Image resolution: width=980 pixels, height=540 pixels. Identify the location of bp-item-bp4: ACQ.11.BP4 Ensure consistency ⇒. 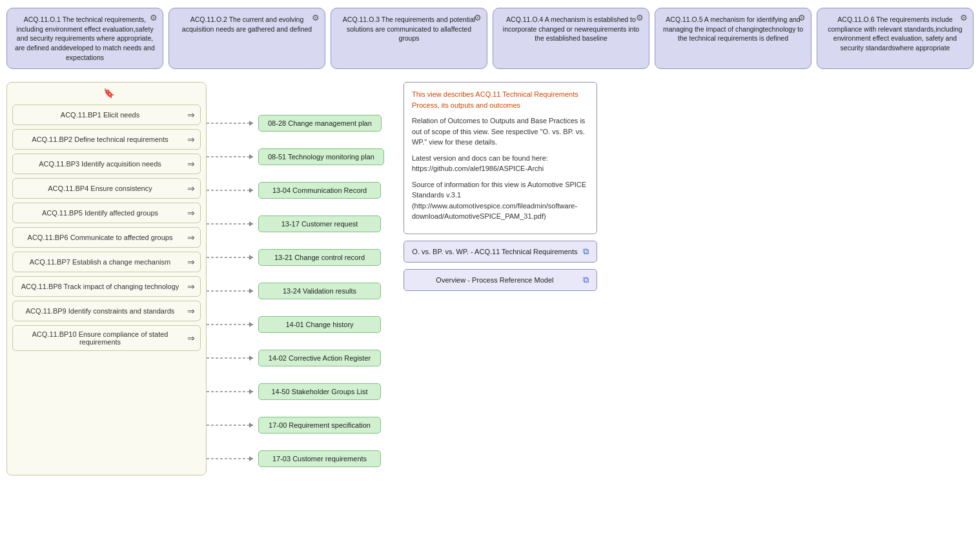
(107, 188).